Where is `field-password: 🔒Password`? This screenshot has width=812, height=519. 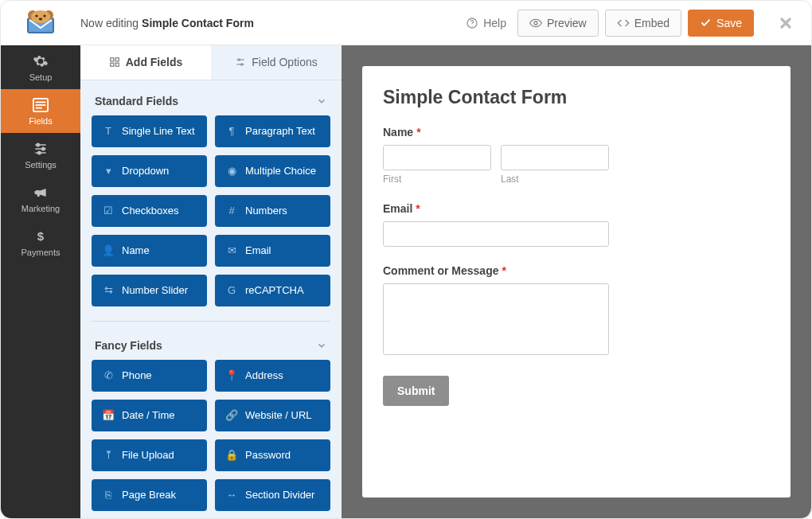
field-password: 🔒Password is located at coordinates (272, 455).